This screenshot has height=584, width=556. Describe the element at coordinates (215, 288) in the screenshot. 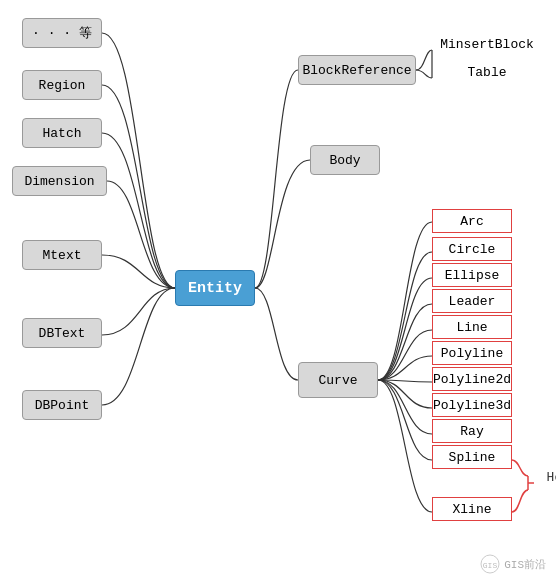

I see `entity-label: Entity` at that location.